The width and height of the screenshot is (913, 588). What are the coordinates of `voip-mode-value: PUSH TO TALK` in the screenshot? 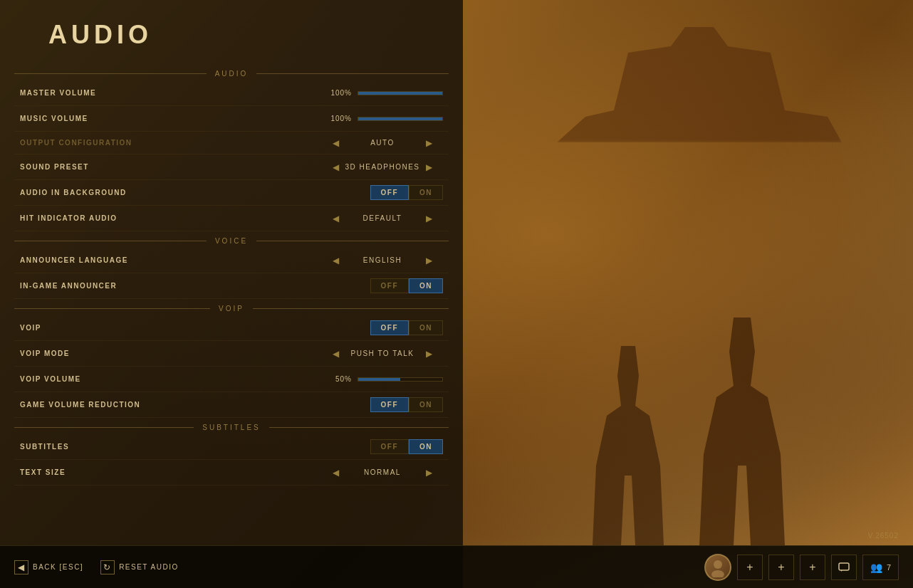 It's located at (382, 353).